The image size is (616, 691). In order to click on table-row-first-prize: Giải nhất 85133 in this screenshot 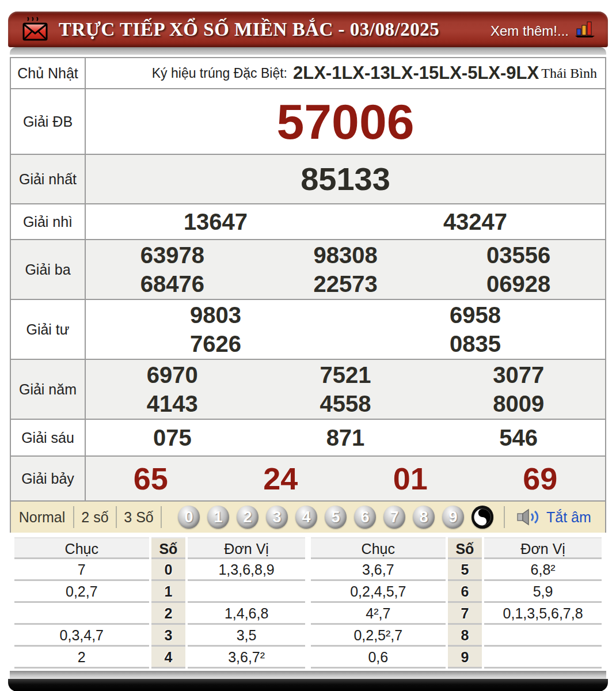, I will do `click(308, 180)`.